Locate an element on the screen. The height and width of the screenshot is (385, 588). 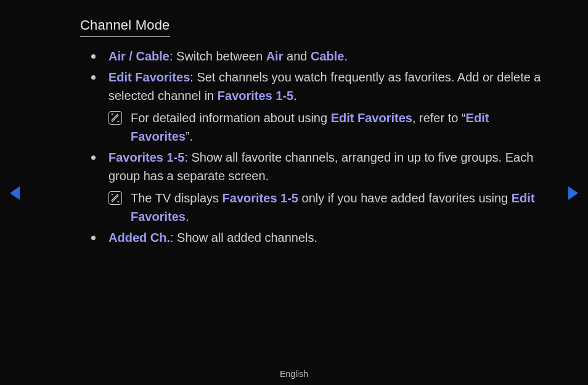
item-text: and is located at coordinates (296, 56).